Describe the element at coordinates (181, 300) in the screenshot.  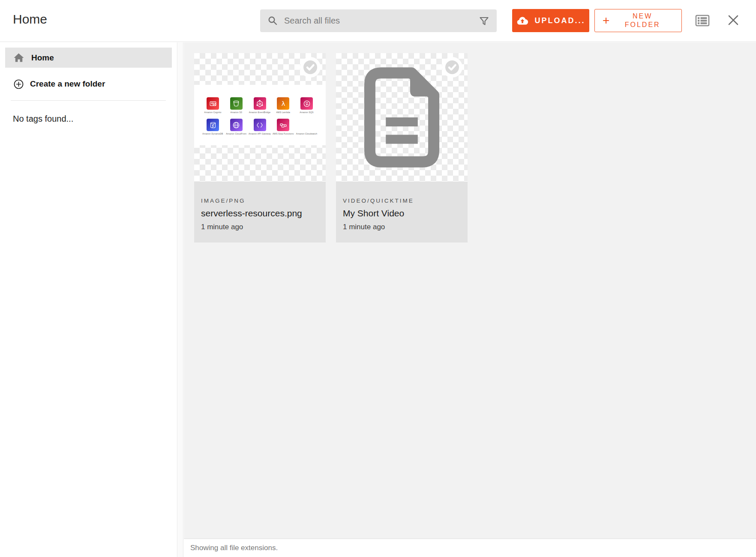
I see `sidebar-gutter` at that location.